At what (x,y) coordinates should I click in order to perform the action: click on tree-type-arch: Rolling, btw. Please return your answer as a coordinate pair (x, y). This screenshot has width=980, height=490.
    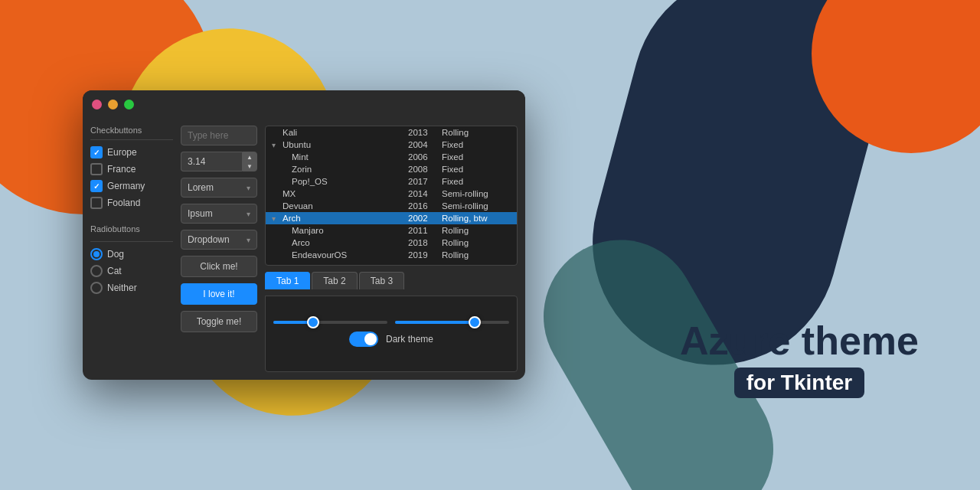
    Looking at the image, I should click on (476, 218).